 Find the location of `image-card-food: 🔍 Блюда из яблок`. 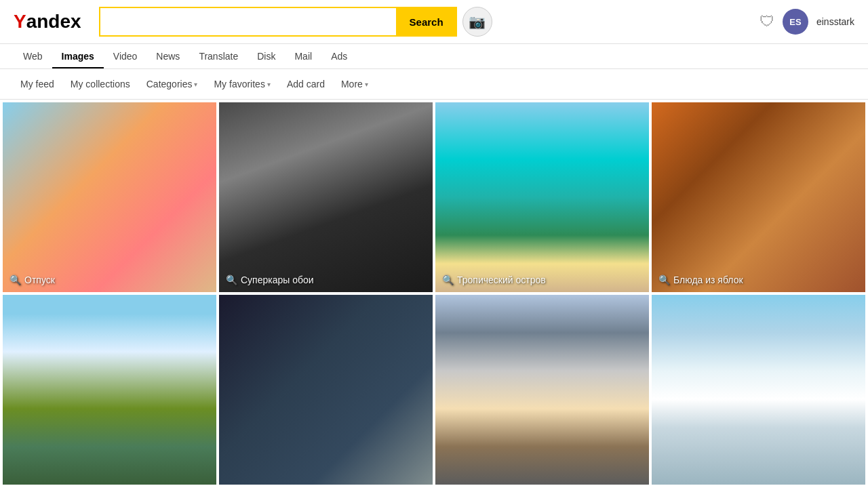

image-card-food: 🔍 Блюда из яблок is located at coordinates (758, 197).